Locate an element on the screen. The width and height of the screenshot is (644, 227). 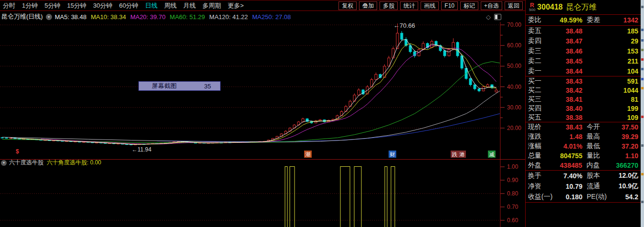
stat-value: 38.43 is located at coordinates (569, 127).